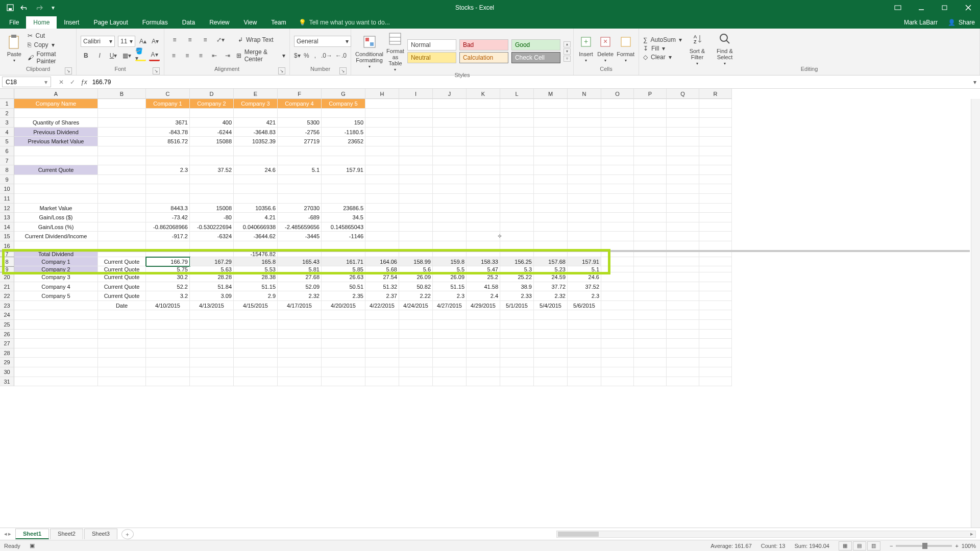  What do you see at coordinates (212, 94) in the screenshot?
I see `col-header-D: D` at bounding box center [212, 94].